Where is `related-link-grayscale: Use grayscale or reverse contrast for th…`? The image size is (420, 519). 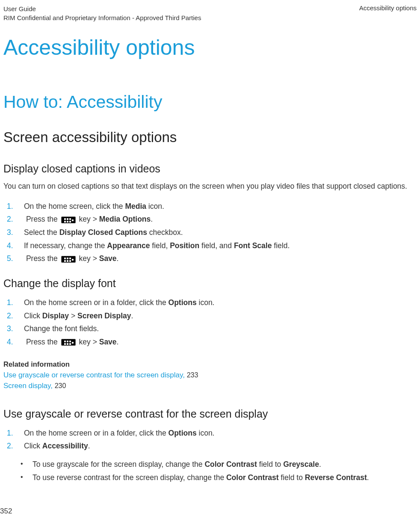
related-link-grayscale: Use grayscale or reverse contrast for th… is located at coordinates (210, 376).